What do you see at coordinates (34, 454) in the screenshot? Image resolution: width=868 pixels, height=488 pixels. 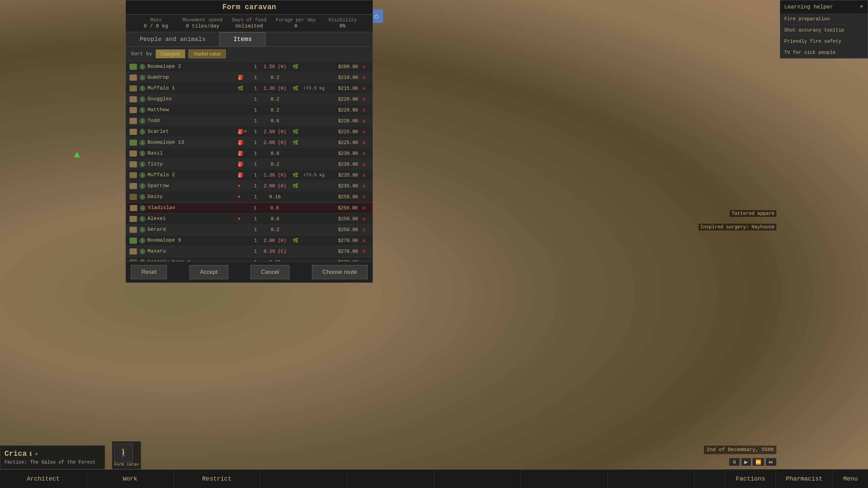 I see `location-info-icon: ℹ ▾` at bounding box center [34, 454].